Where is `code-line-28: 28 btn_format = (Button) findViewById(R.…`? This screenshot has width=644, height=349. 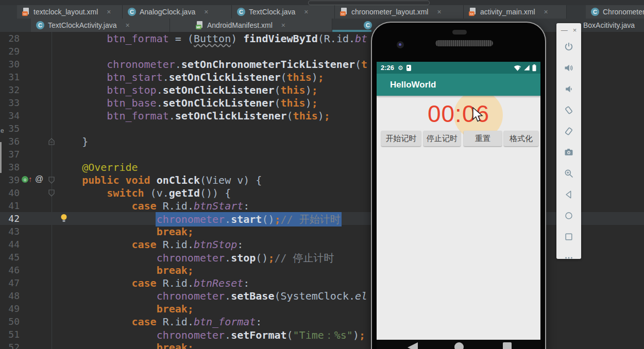
code-line-28: 28 btn_format = (Button) findViewById(R.… is located at coordinates (322, 38).